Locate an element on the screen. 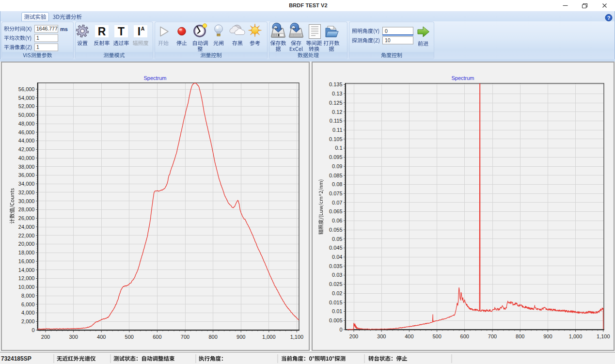 Image resolution: width=615 pixels, height=364 pixels. svg-text: 0.105 is located at coordinates (336, 139).